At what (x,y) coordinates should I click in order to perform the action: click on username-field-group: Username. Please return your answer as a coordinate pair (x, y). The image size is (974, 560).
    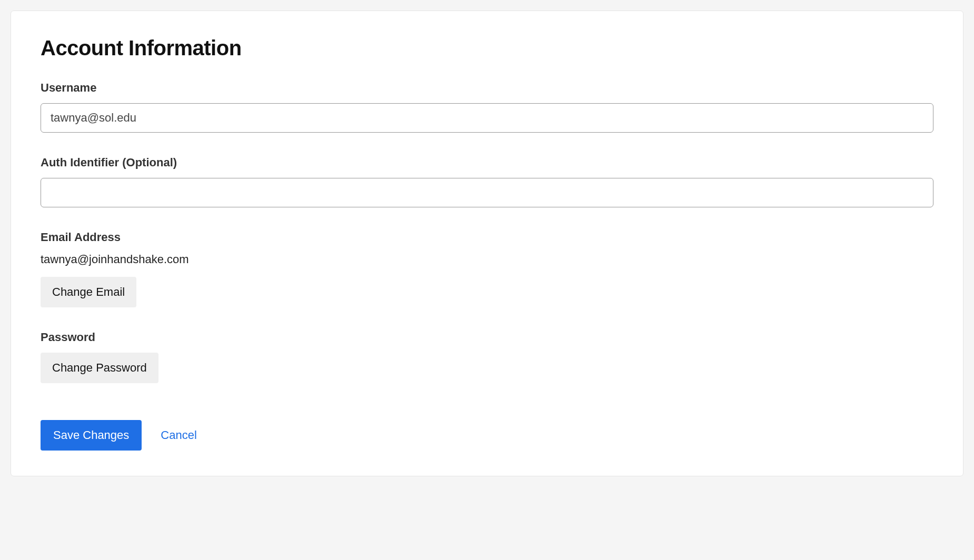
    Looking at the image, I should click on (487, 107).